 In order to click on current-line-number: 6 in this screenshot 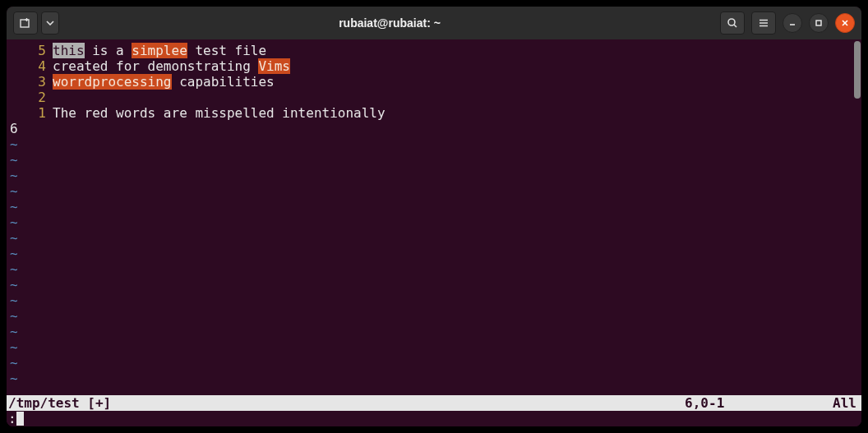, I will do `click(15, 128)`.